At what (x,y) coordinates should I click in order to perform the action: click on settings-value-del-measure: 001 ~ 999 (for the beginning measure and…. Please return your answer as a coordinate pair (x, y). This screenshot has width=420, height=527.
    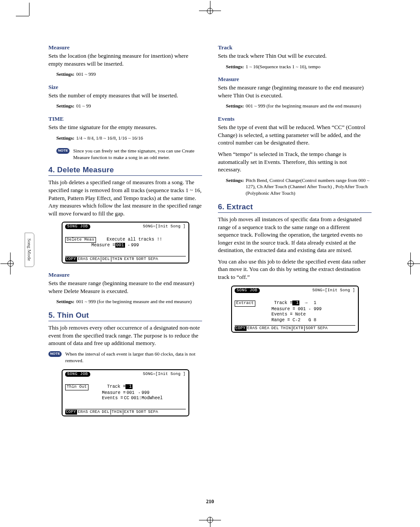
    Looking at the image, I should click on (139, 301).